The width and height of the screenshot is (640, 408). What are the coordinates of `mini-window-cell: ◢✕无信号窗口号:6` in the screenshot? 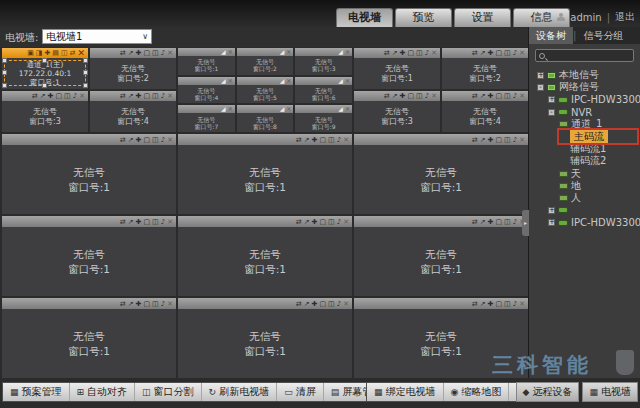 It's located at (324, 90).